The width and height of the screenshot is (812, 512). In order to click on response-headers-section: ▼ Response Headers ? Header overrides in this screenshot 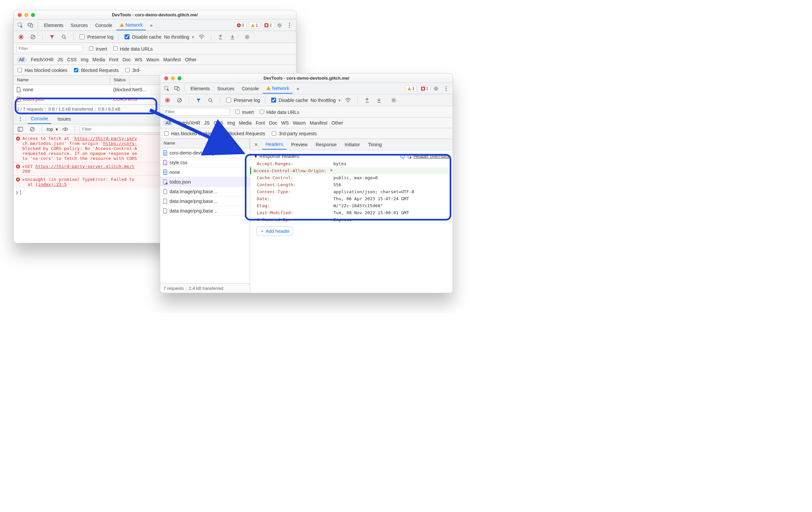, I will do `click(351, 156)`.